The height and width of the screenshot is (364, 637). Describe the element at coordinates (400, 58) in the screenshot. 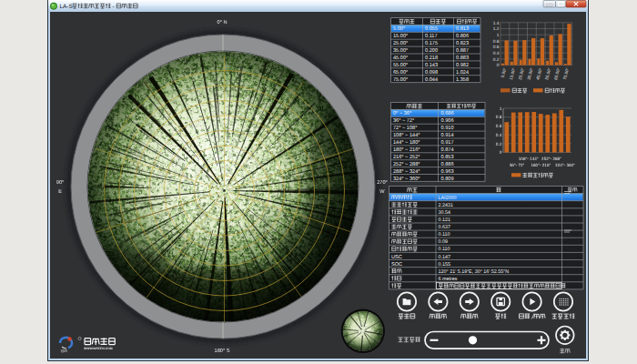

I see `svg-text: 45.00°` at that location.